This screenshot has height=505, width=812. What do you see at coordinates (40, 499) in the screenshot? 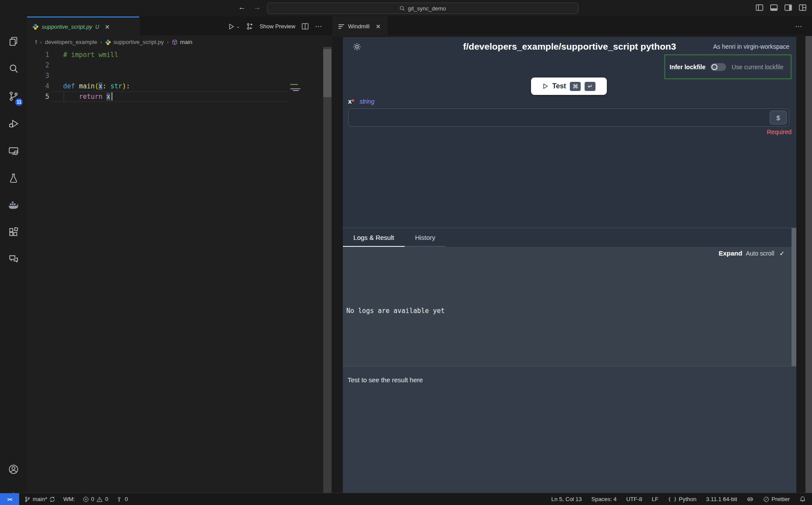
I see `git-branch-status: main*` at bounding box center [40, 499].